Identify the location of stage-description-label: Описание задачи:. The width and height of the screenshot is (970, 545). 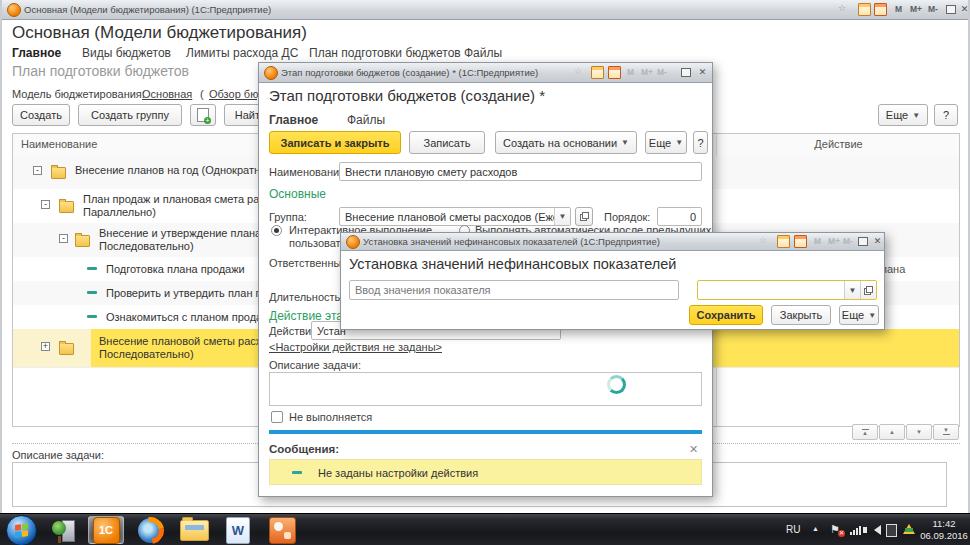
(315, 365).